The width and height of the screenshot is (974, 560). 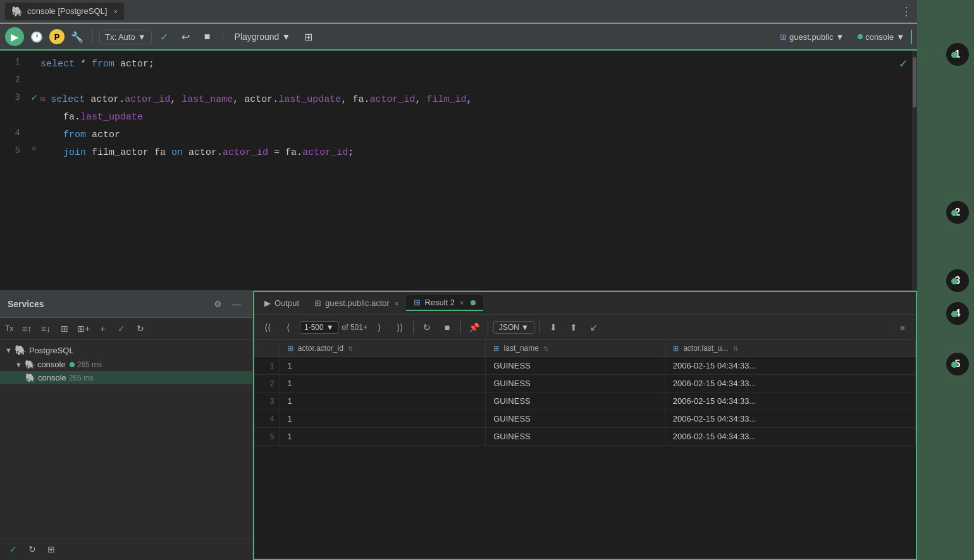 What do you see at coordinates (790, 401) in the screenshot?
I see `cell-last-update-3: 2006-02-15 04:34:33...` at bounding box center [790, 401].